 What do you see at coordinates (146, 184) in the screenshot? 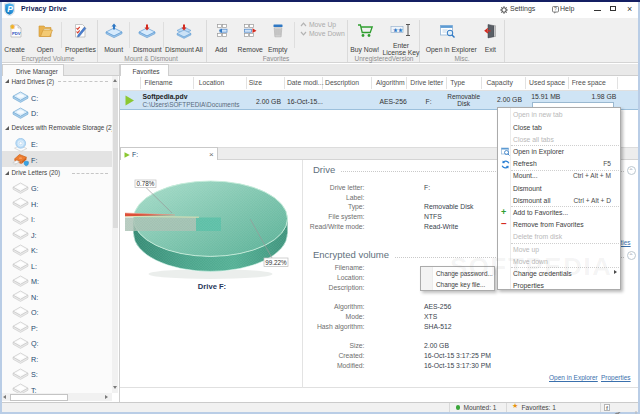
I see `svg-text: 0.78%` at bounding box center [146, 184].